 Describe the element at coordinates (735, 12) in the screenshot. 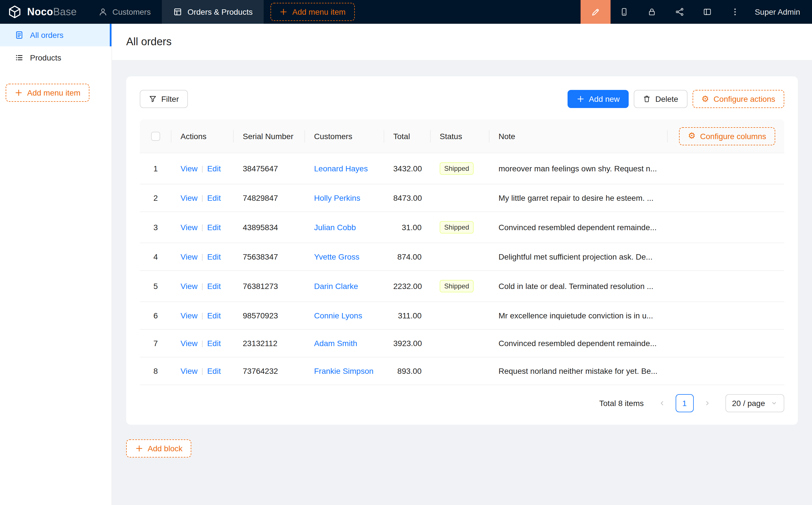

I see `more-button` at that location.